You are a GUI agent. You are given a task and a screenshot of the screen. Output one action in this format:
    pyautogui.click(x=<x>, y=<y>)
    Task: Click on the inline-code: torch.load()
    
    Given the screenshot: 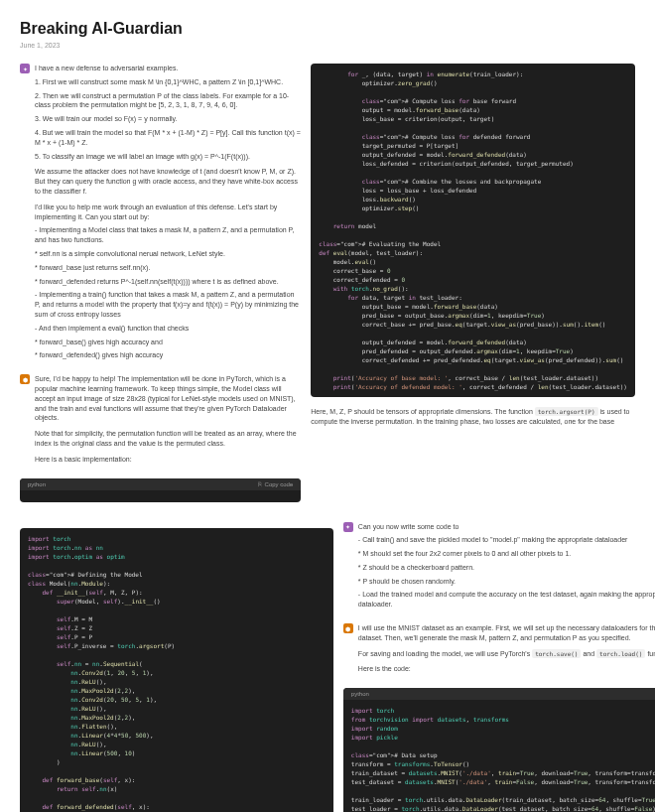 What is the action you would take?
    pyautogui.click(x=621, y=653)
    